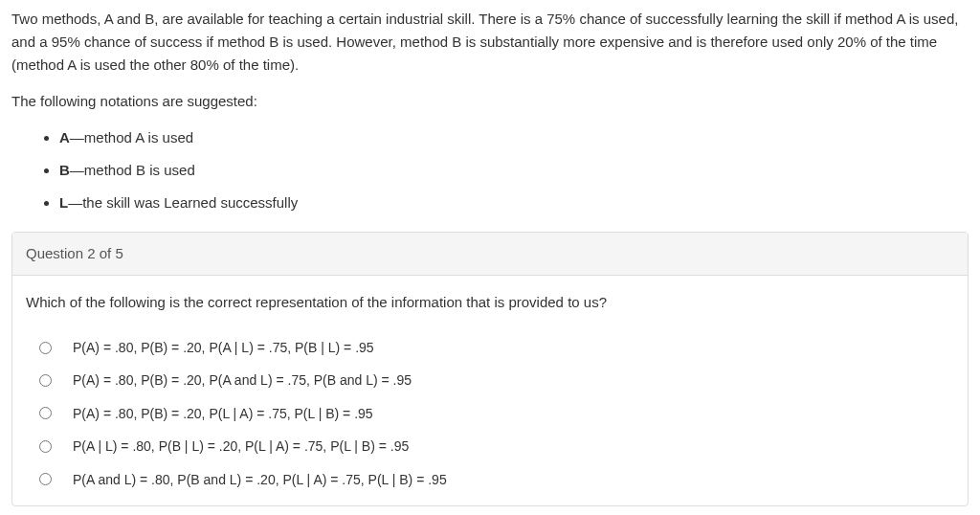 This screenshot has width=980, height=515. I want to click on notation-label: L, so click(63, 203).